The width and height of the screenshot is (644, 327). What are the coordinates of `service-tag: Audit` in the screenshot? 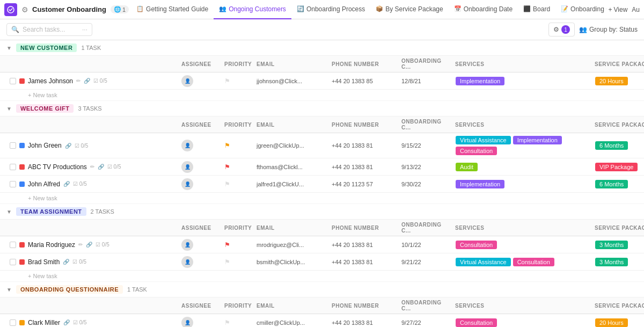 It's located at (467, 167).